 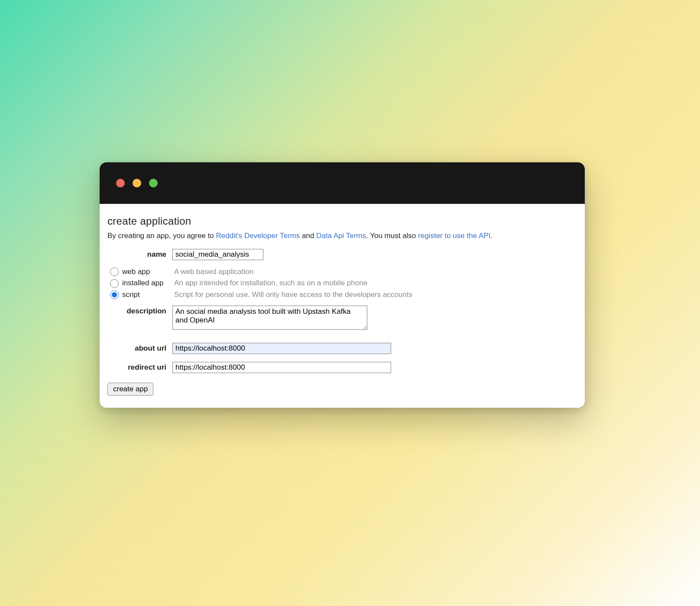 I want to click on name-input, so click(x=218, y=255).